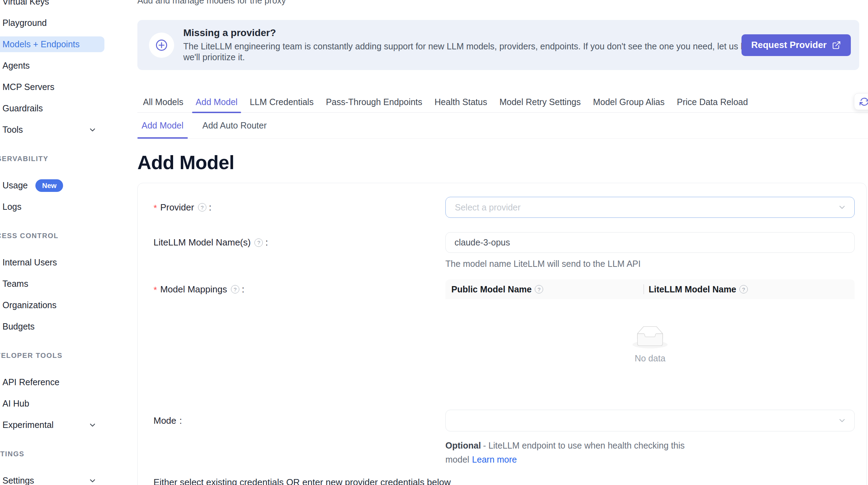  I want to click on mode-help-text: Optional- LiteLLM endpoint to use when h…, so click(589, 452).